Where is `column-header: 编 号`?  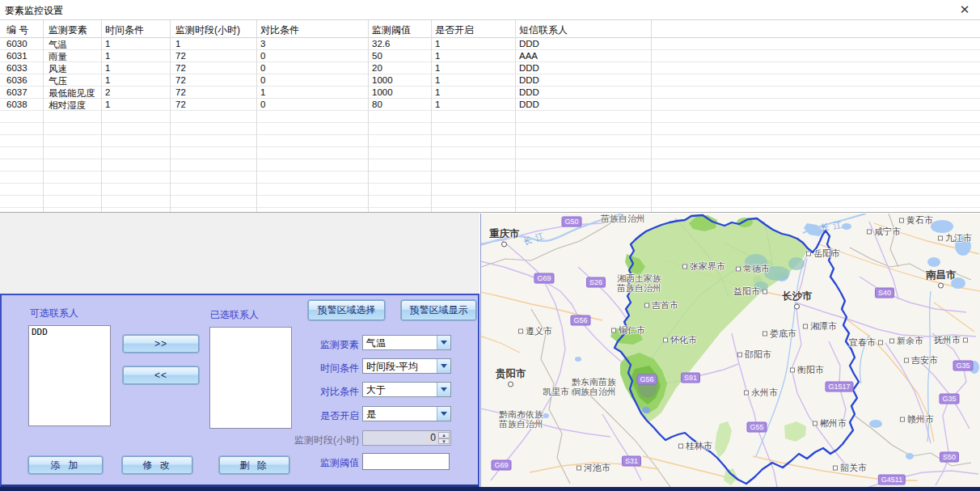
column-header: 编 号 is located at coordinates (18, 31).